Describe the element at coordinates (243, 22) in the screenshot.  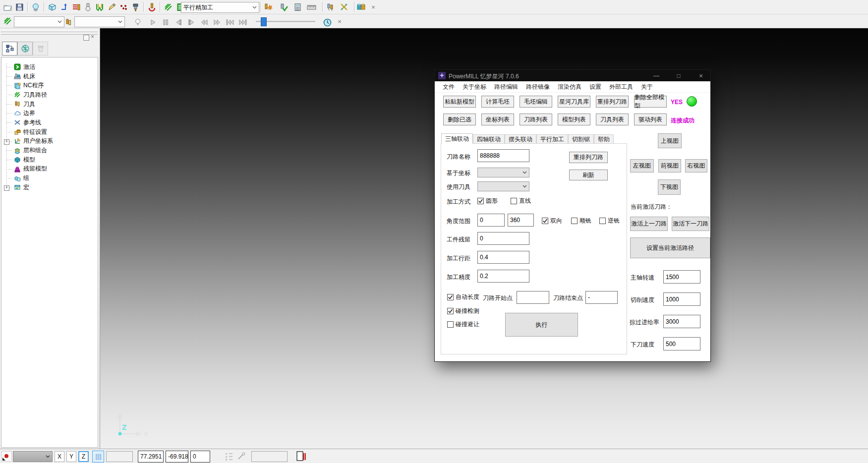
I see `go-to-end-button` at that location.